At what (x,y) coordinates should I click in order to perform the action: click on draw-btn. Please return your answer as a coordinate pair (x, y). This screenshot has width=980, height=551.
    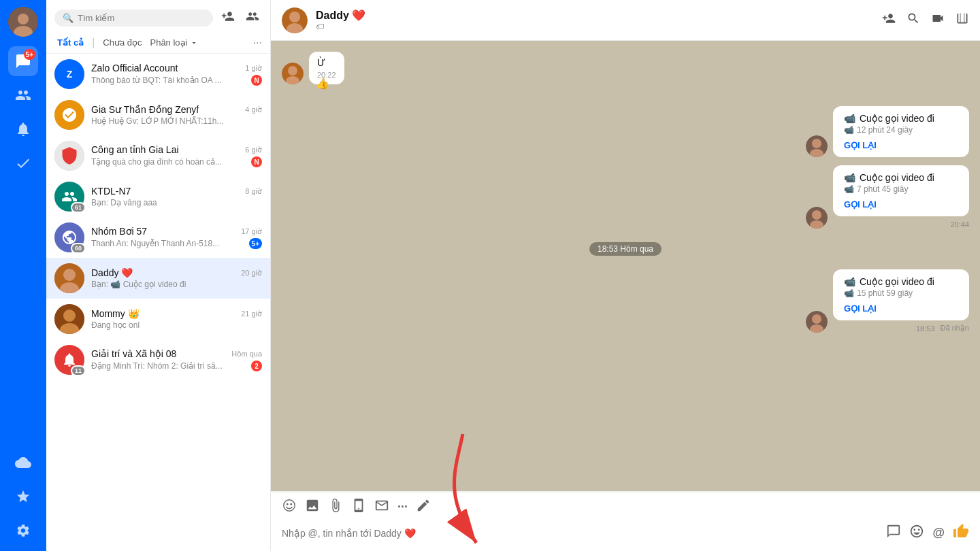
    Looking at the image, I should click on (423, 507).